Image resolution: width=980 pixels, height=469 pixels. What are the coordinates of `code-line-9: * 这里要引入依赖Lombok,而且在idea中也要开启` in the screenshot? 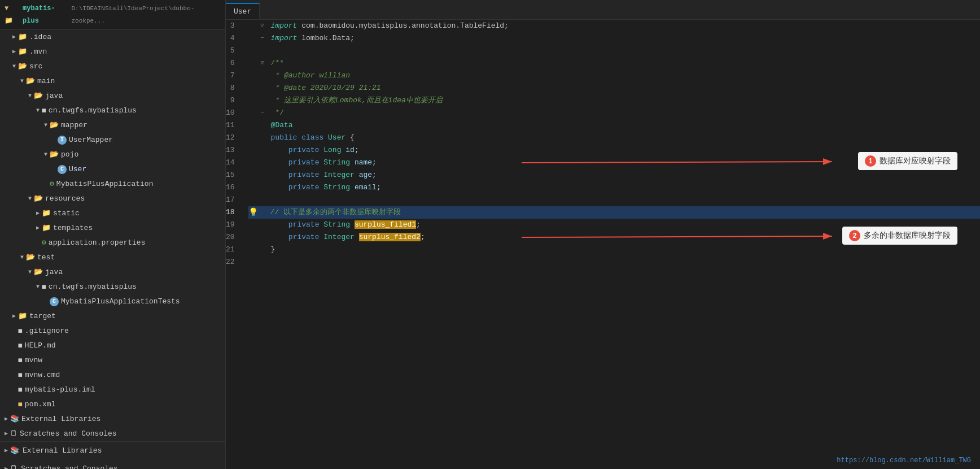 It's located at (614, 101).